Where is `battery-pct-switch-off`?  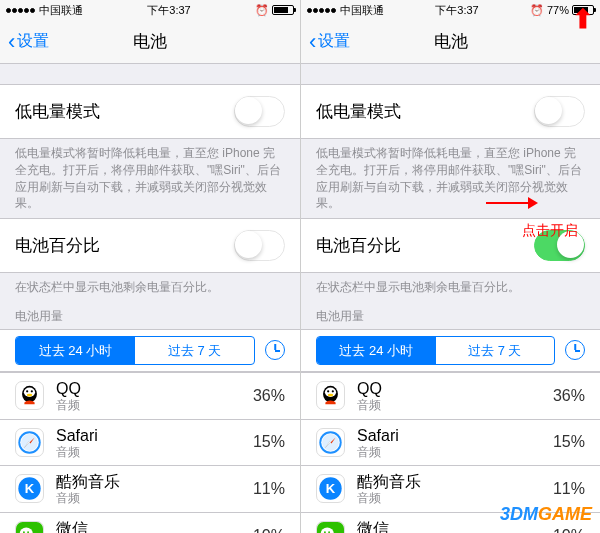
battery-pct-switch-off is located at coordinates (260, 246).